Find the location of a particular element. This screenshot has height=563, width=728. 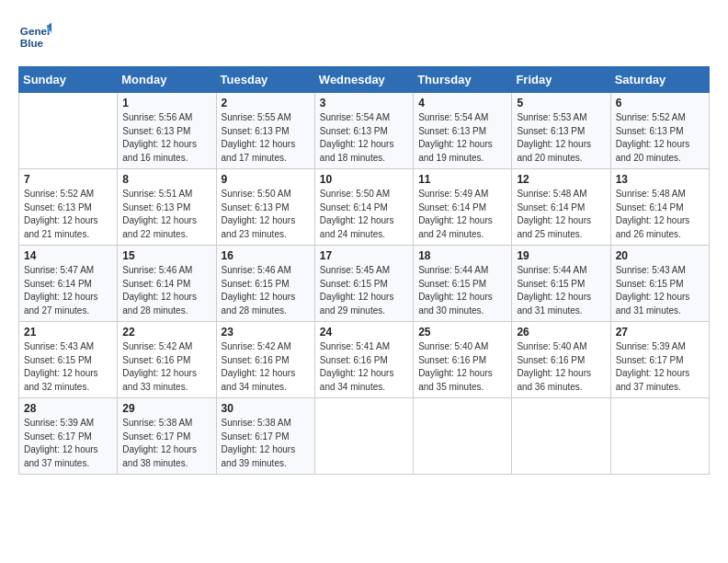

week-row-3: 14Sunrise: 5:47 AM Sunset: 6:14 PM Dayli… is located at coordinates (364, 283).